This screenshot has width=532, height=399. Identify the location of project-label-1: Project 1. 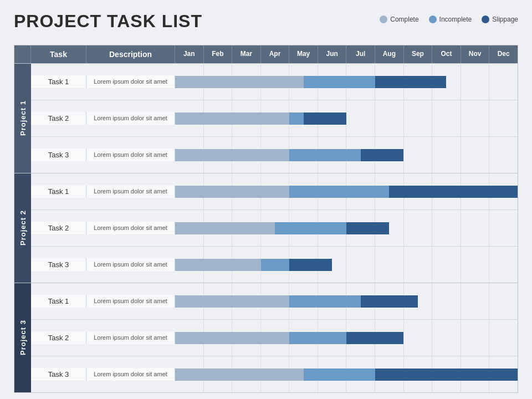
(23, 119).